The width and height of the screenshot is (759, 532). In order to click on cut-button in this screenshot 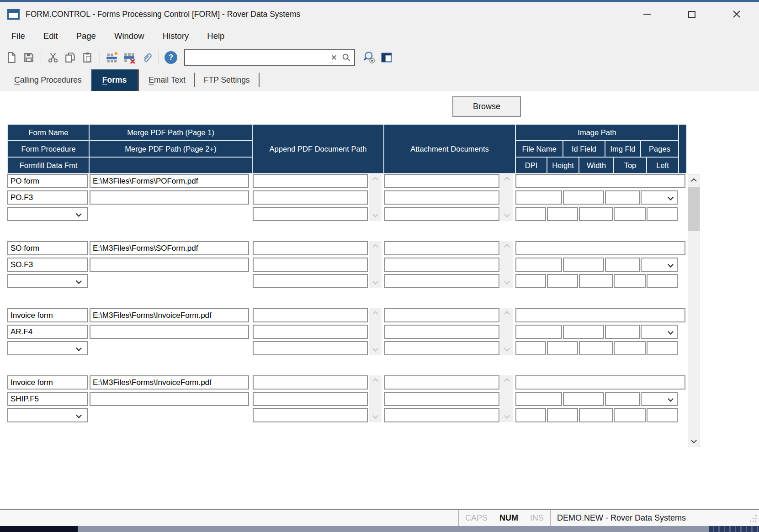, I will do `click(53, 58)`.